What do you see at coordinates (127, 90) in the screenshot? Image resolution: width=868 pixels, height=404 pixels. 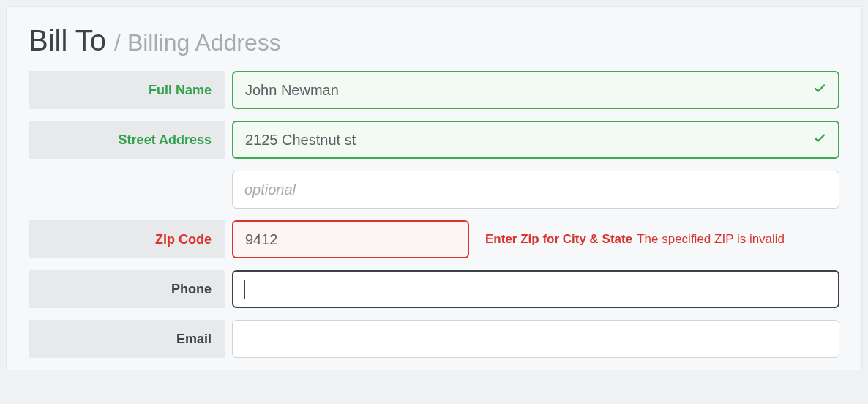 I see `label-full-name: Full Name` at bounding box center [127, 90].